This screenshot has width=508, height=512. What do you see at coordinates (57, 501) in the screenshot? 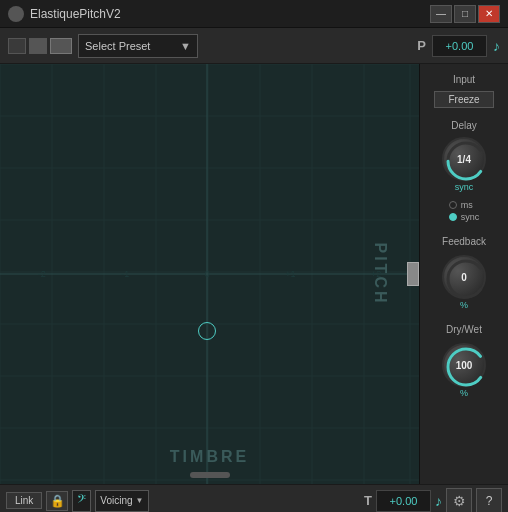
I see `lock-button: 🔒` at bounding box center [57, 501].